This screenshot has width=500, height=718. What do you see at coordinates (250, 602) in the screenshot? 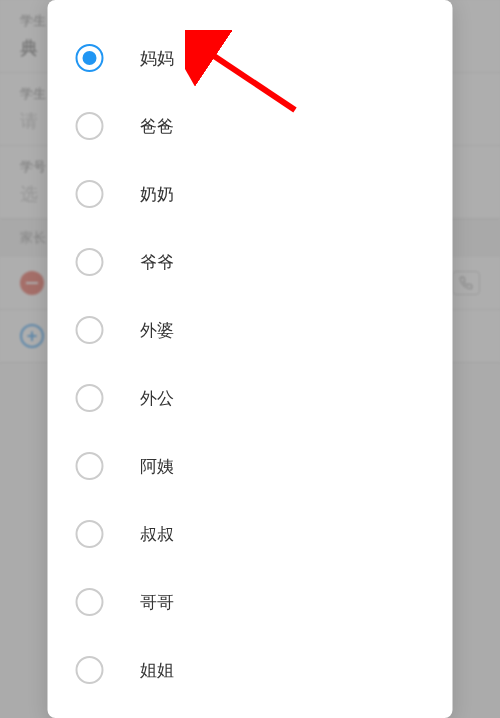
I see `option-older-brother: 哥哥` at bounding box center [250, 602].